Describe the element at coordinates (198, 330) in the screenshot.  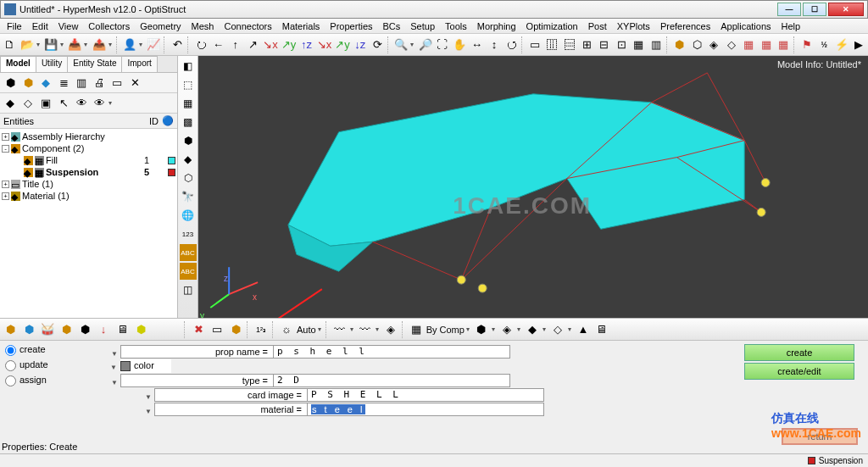
I see `bt-delete-icon: ✖` at that location.